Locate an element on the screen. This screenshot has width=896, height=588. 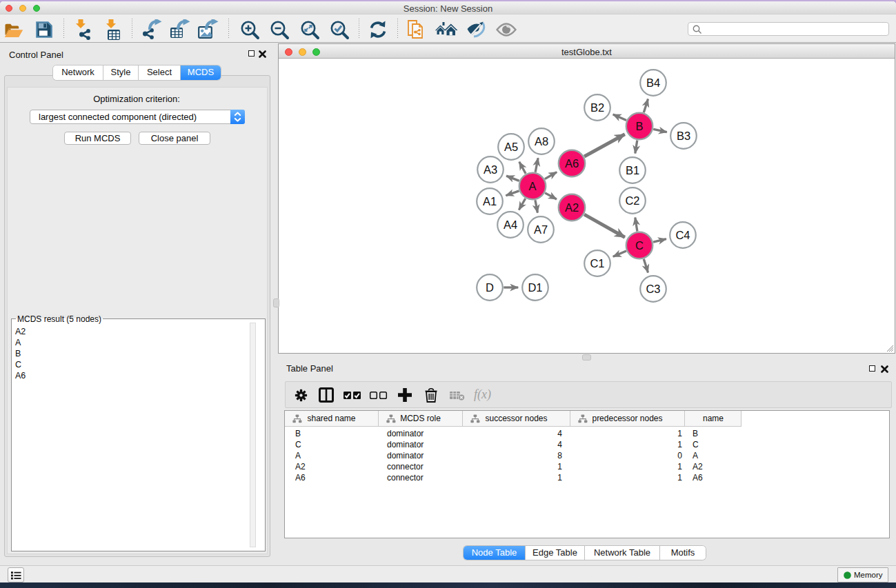
svg-text: B is located at coordinates (639, 126).